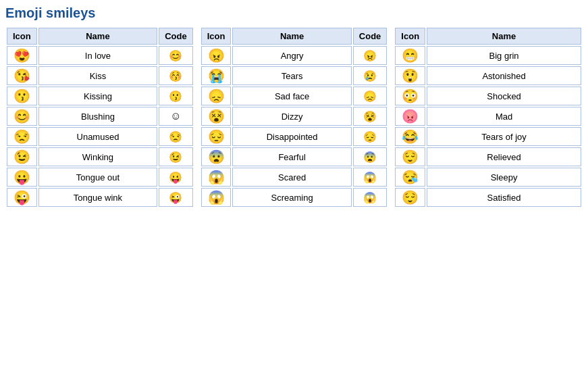 The width and height of the screenshot is (588, 365). Describe the element at coordinates (410, 137) in the screenshot. I see `emoji-icon: 😂` at that location.